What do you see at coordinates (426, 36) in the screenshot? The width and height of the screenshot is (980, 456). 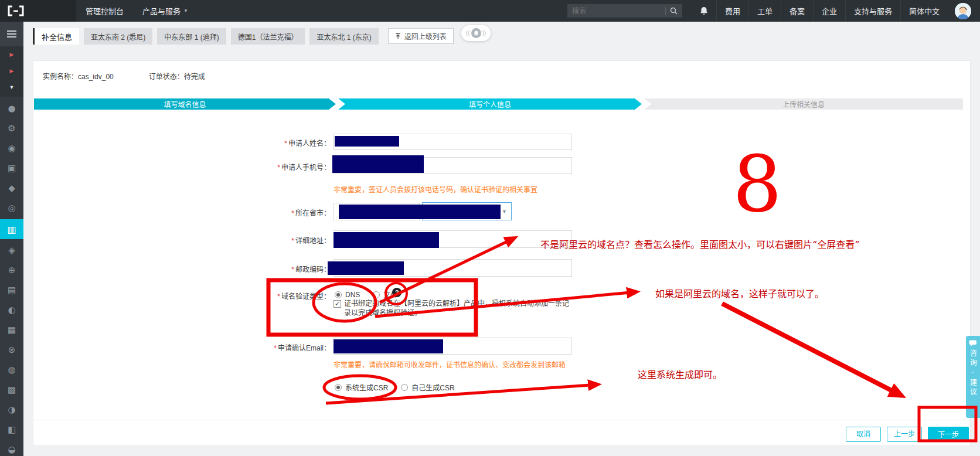 I see `back-to-list-label: 返回上级列表` at bounding box center [426, 36].